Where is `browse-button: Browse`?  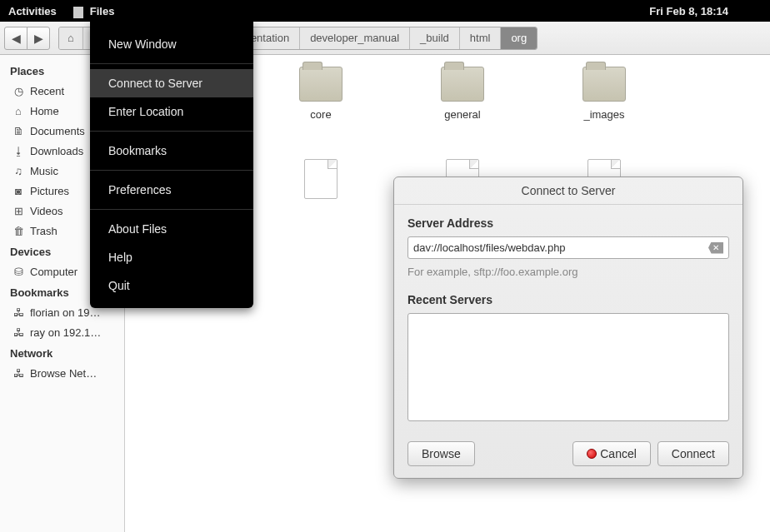
browse-button: Browse is located at coordinates (442, 454).